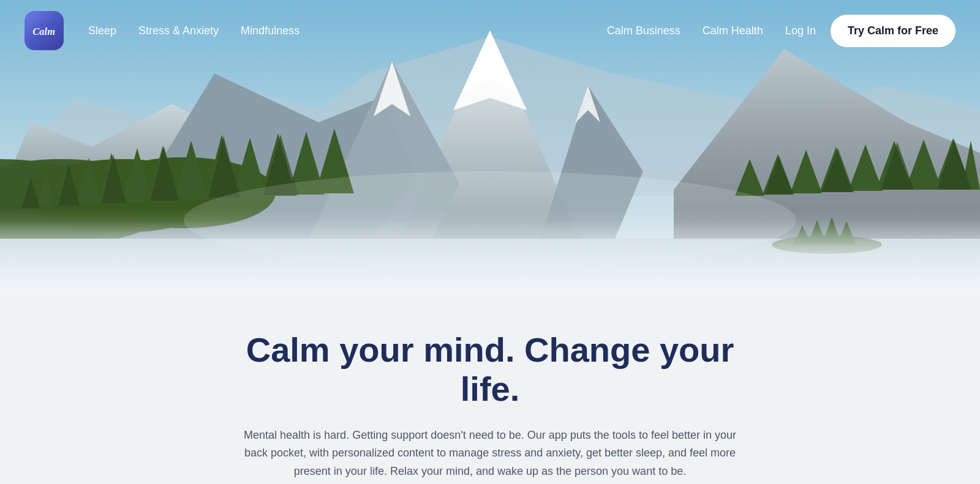 This screenshot has height=484, width=980. I want to click on svg-text: Calm, so click(44, 32).